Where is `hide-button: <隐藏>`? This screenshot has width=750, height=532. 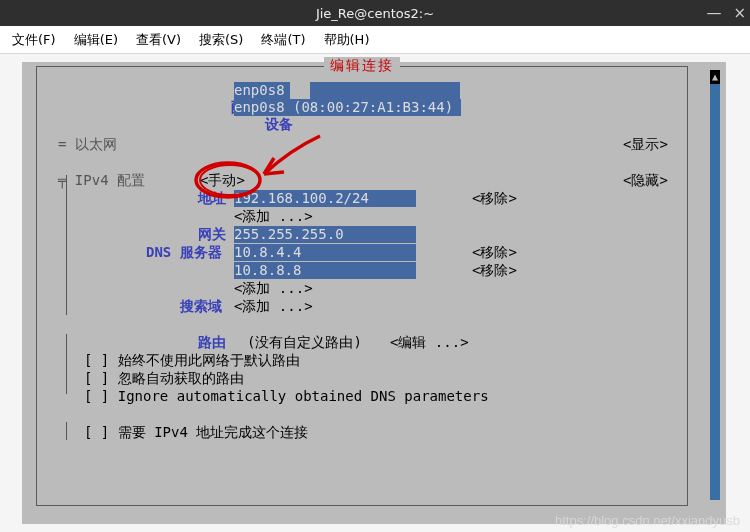 hide-button: <隐藏> is located at coordinates (646, 180).